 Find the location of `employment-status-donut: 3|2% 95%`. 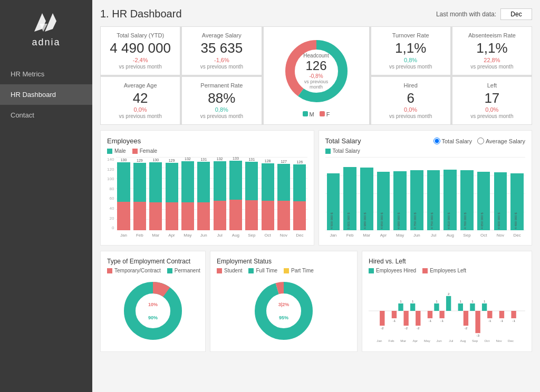

employment-status-donut: 3|2% 95% is located at coordinates (284, 311).